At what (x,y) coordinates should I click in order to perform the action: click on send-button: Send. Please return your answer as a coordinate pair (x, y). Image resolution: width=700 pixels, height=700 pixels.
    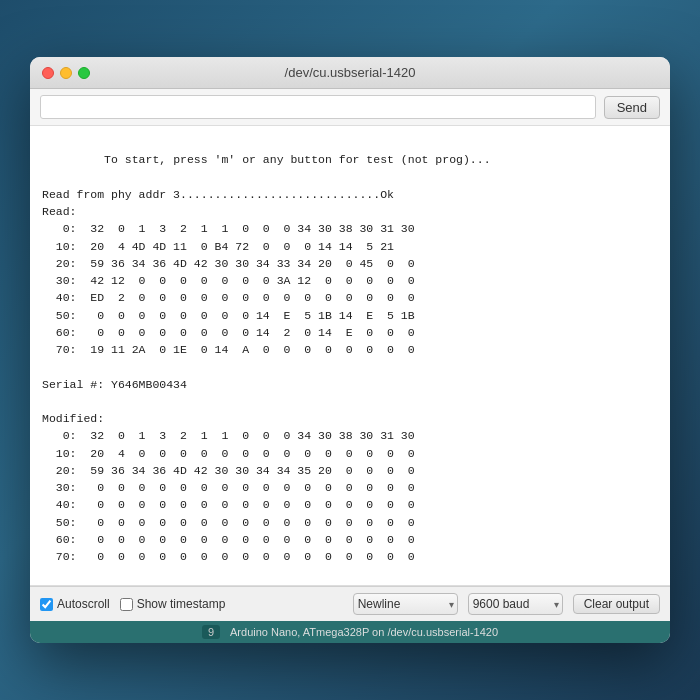
    Looking at the image, I should click on (632, 108).